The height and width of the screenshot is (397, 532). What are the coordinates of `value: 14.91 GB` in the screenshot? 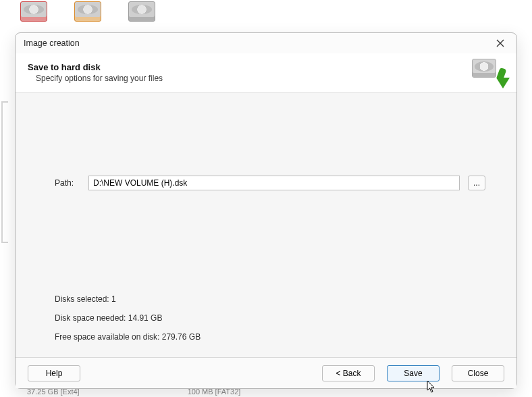 It's located at (146, 318).